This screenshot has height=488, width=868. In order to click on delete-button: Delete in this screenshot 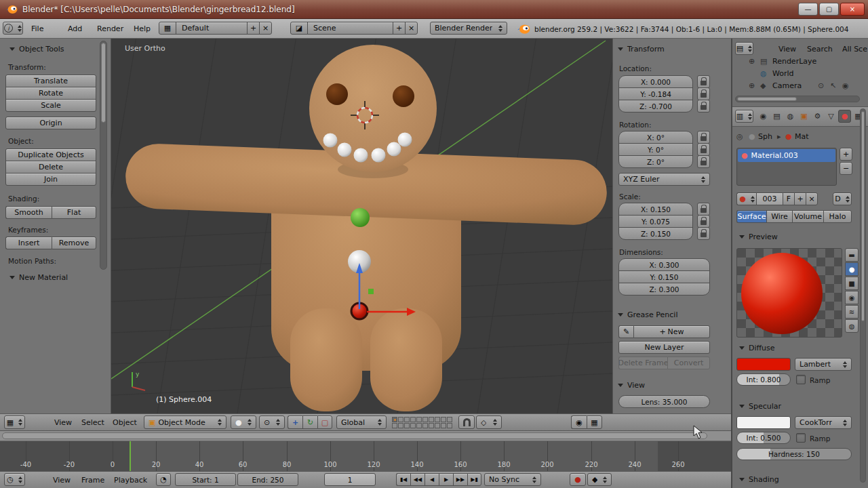, I will do `click(51, 167)`.